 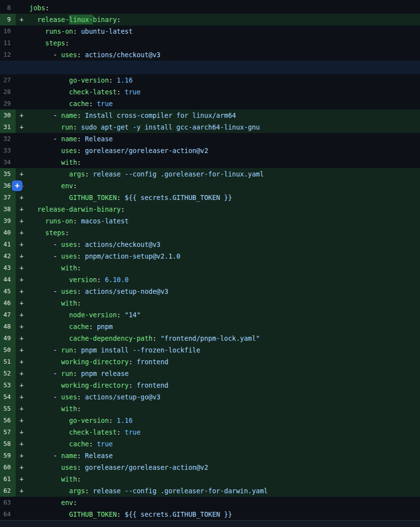 What do you see at coordinates (8, 420) in the screenshot?
I see `line-number: 56` at bounding box center [8, 420].